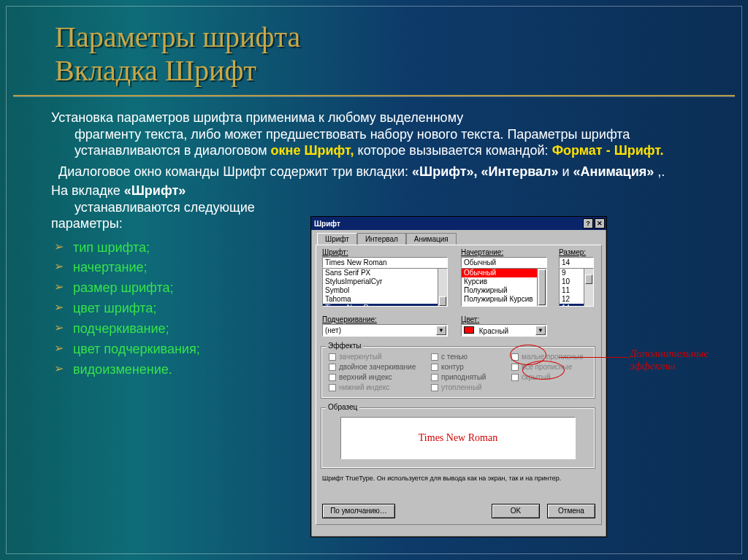 The width and height of the screenshot is (748, 560). What do you see at coordinates (614, 172) in the screenshot?
I see `p2-d: «Анимация»` at bounding box center [614, 172].